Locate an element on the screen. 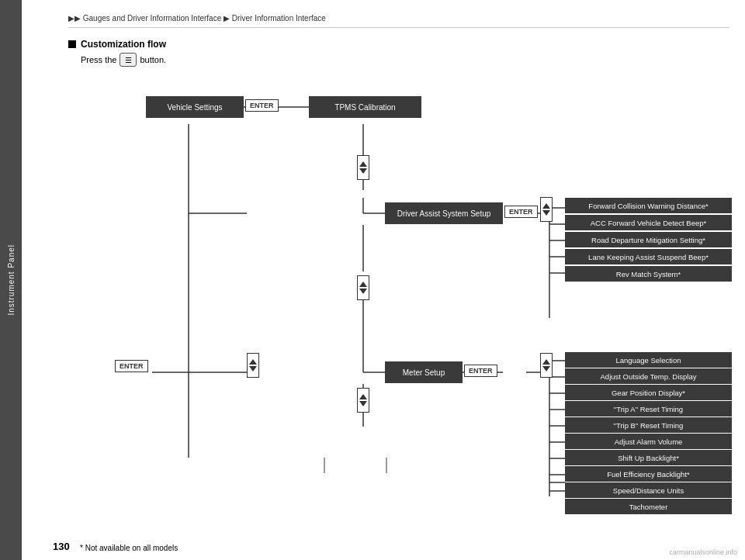  meter-submenu-2: Adjust Outside Temp. Display is located at coordinates (649, 376).